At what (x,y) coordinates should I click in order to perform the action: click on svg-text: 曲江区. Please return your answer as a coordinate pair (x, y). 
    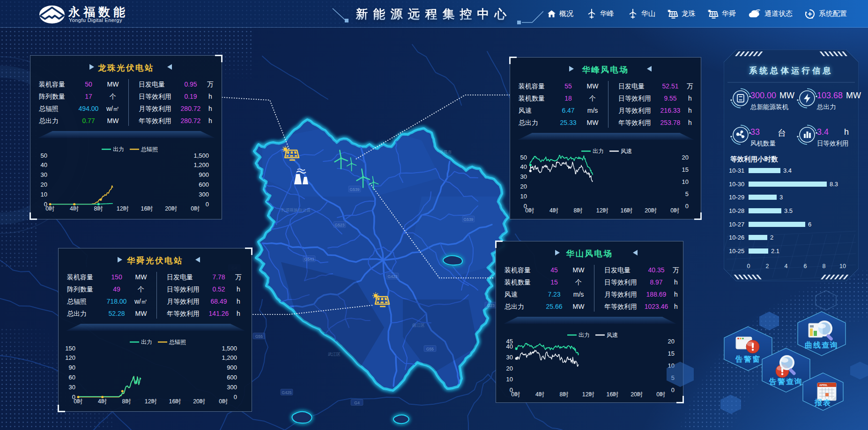
    Looking at the image, I should click on (419, 325).